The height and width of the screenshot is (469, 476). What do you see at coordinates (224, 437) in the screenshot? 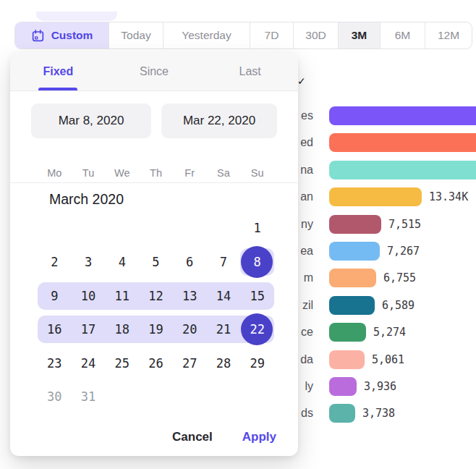
I see `datepicker-footer: Cancel Apply` at bounding box center [224, 437].